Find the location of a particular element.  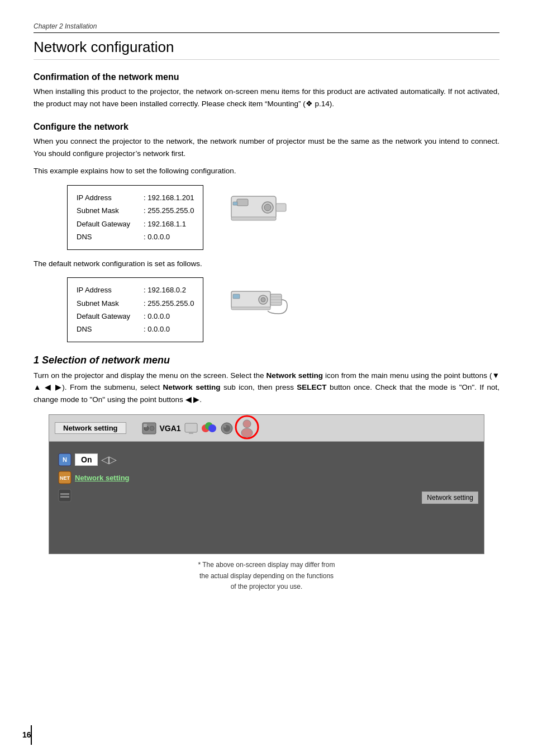

table2-row-2: Default Gateway : 0.0.0.0 is located at coordinates (135, 316).